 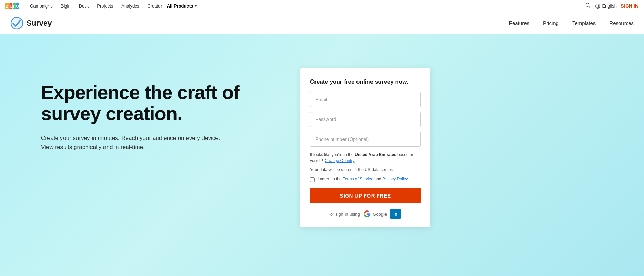 What do you see at coordinates (365, 179) in the screenshot?
I see `terms-row: I agree to the Terms of Service and Priv…` at bounding box center [365, 179].